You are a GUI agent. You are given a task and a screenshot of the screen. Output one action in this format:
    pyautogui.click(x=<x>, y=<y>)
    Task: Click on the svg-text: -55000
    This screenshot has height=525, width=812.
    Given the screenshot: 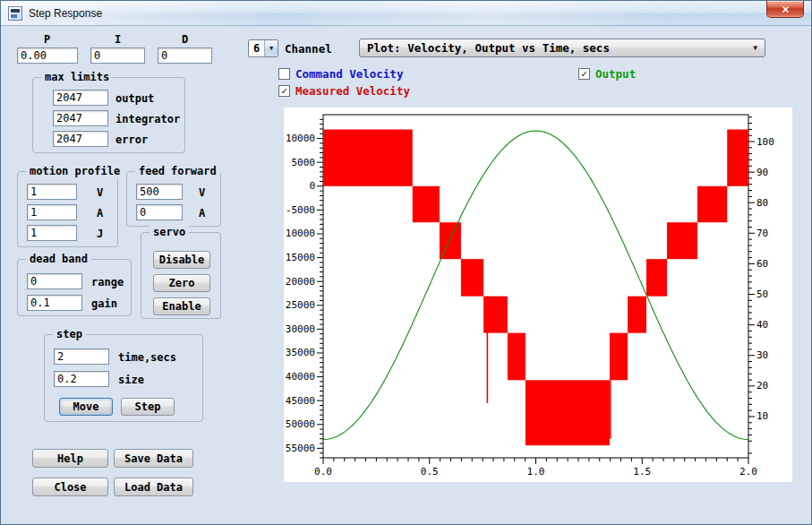 What is the action you would take?
    pyautogui.click(x=299, y=448)
    